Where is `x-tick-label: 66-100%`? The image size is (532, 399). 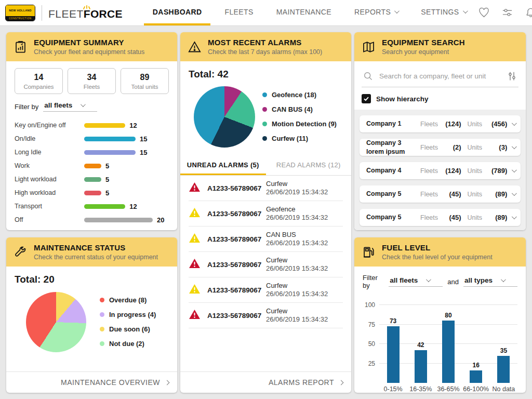 x-tick-label: 66-100% is located at coordinates (476, 389).